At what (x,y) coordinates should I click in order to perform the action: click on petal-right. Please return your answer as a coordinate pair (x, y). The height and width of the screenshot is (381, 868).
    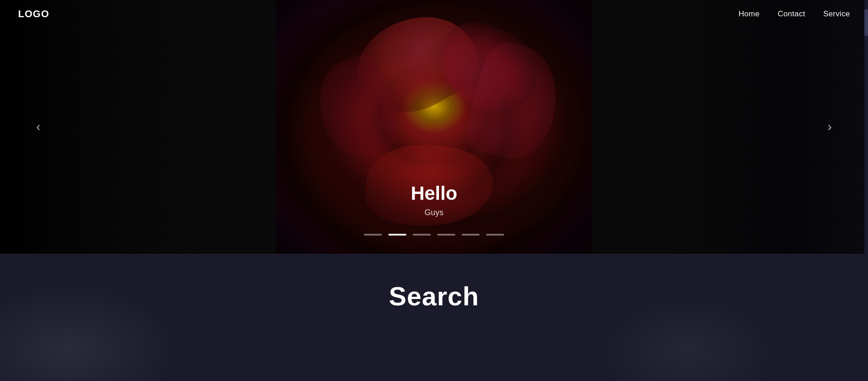
    Looking at the image, I should click on (516, 102).